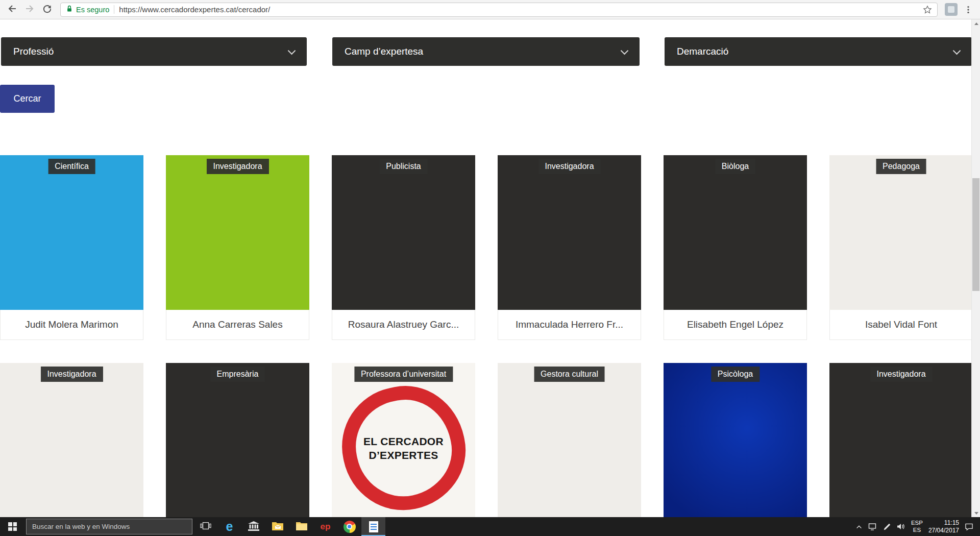 This screenshot has height=536, width=980. What do you see at coordinates (519, 9) in the screenshot?
I see `url-text: https://www.cercadordexpertes.cat/cercad…` at bounding box center [519, 9].